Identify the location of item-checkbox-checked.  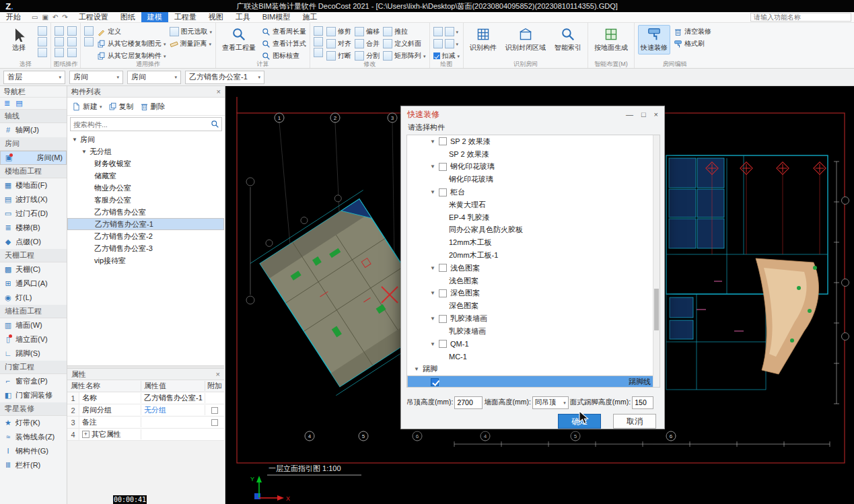
(435, 382).